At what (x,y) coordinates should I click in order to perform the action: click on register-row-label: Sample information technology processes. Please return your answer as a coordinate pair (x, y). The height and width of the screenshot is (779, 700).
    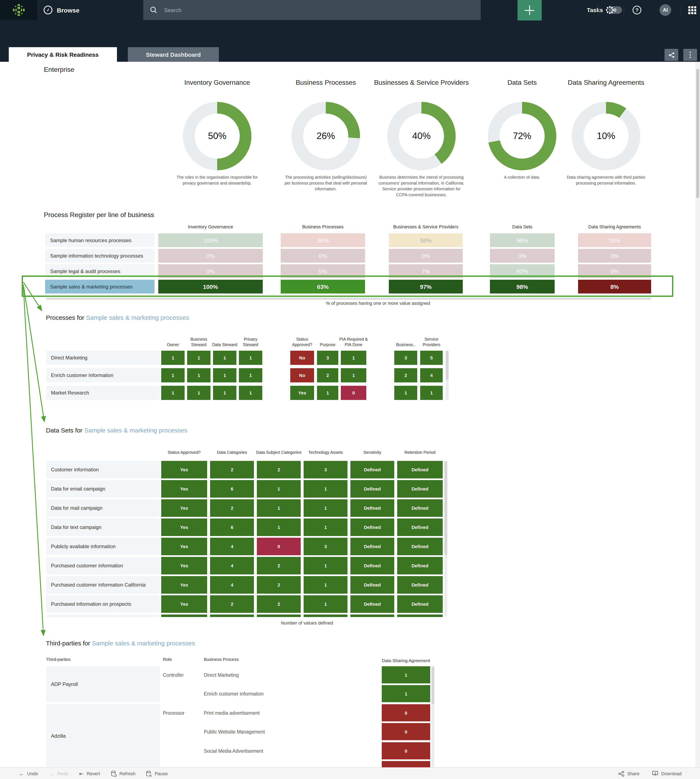
    Looking at the image, I should click on (100, 256).